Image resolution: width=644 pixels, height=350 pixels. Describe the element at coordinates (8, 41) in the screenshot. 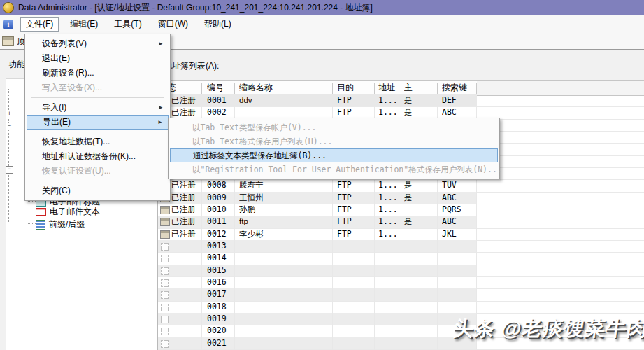

I see `device-icon` at that location.